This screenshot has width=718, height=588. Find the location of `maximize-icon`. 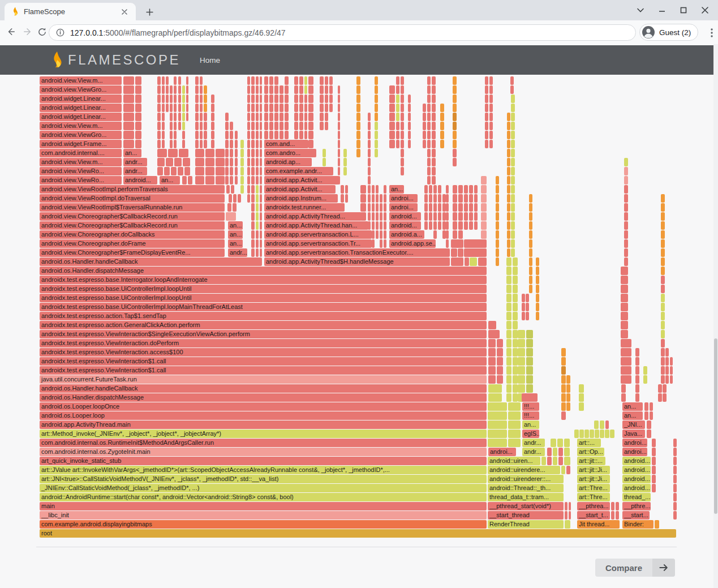

maximize-icon is located at coordinates (683, 10).